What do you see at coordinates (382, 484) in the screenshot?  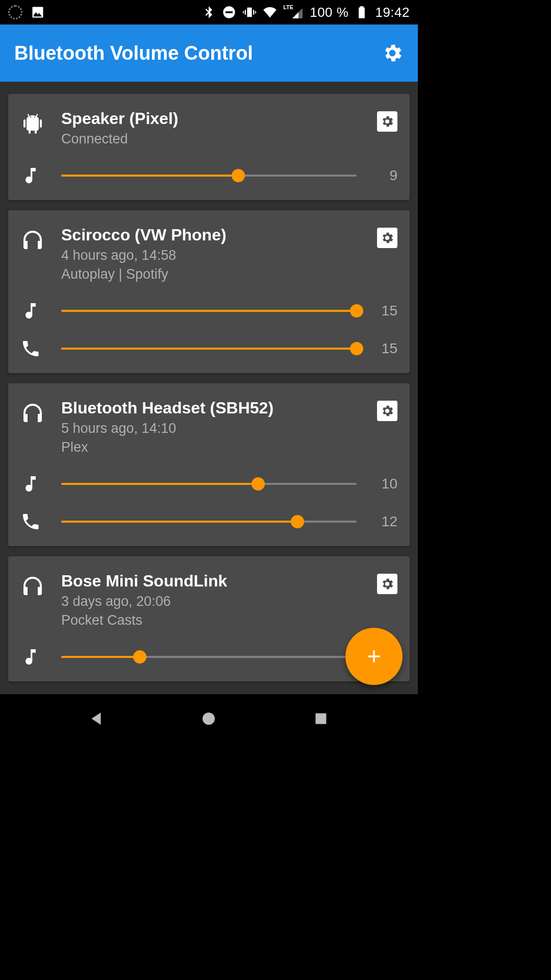 I see `music-volume-value: 10` at bounding box center [382, 484].